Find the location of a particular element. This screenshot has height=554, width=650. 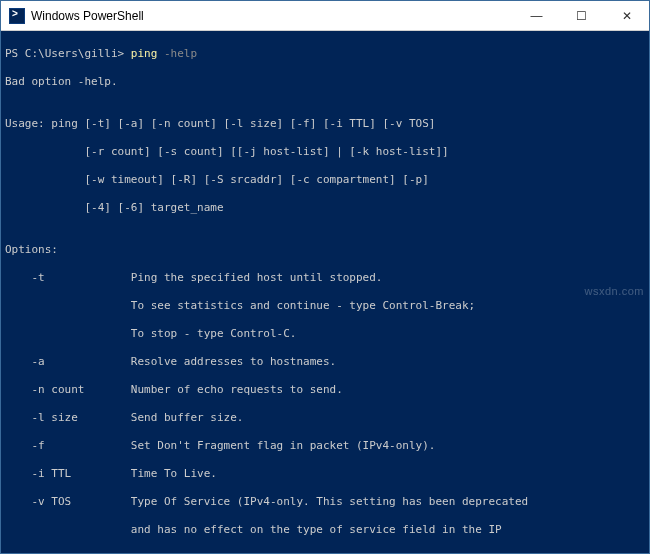

close-button: ✕ is located at coordinates (626, 16).